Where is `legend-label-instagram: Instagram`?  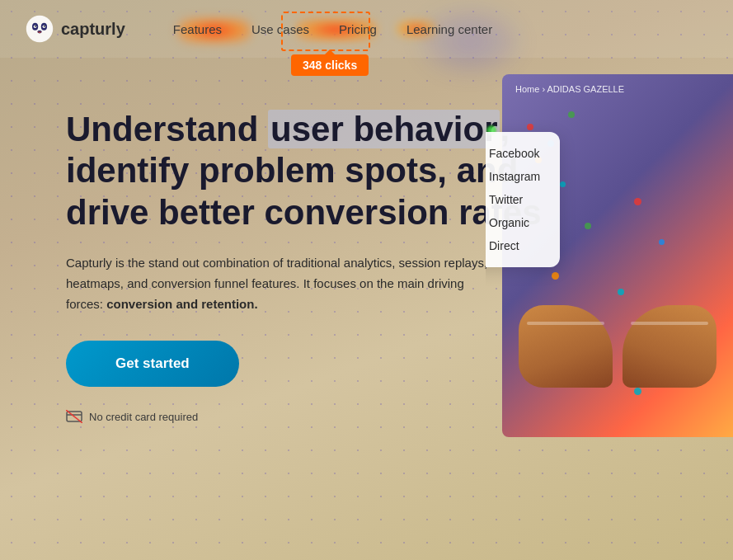
legend-label-instagram: Instagram is located at coordinates (515, 176).